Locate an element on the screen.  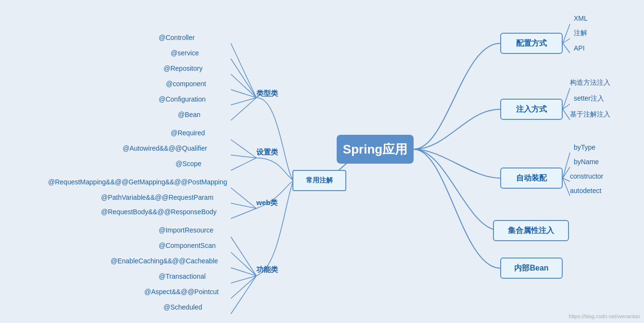
node-innerbean: 内部Bean is located at coordinates (531, 268).